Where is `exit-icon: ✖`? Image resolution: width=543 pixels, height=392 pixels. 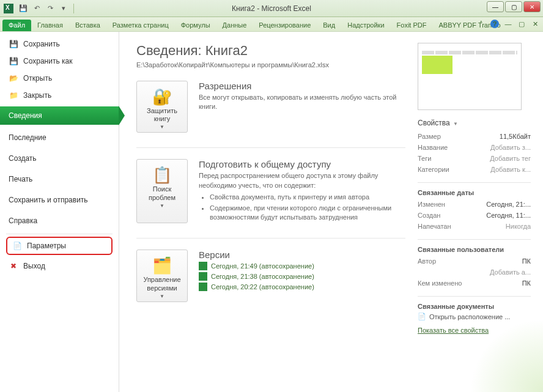
exit-icon: ✖ is located at coordinates (13, 266).